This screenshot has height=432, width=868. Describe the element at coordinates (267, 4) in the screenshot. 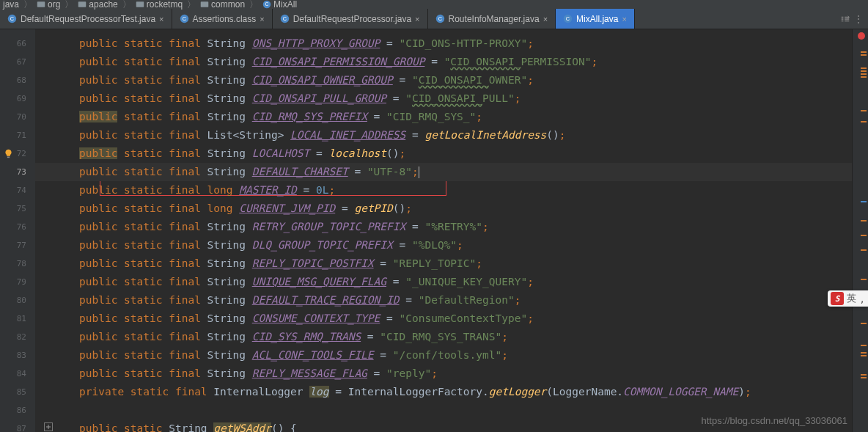

I see `class-icon: C` at that location.